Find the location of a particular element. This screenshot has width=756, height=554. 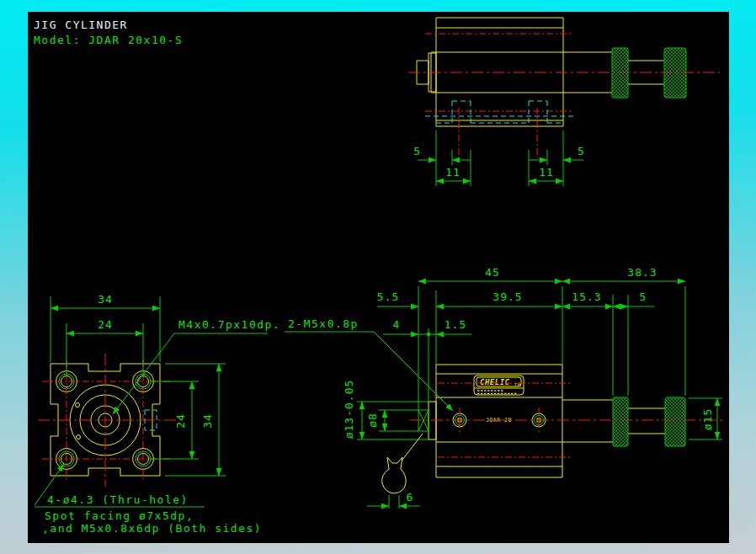

wrench-symbol is located at coordinates (402, 463).